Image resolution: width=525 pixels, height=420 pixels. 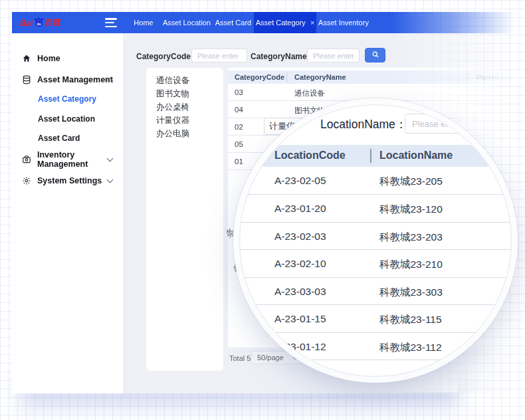 I want to click on lens-table-row: A-23-02-05 科教城23-205, so click(x=375, y=181).